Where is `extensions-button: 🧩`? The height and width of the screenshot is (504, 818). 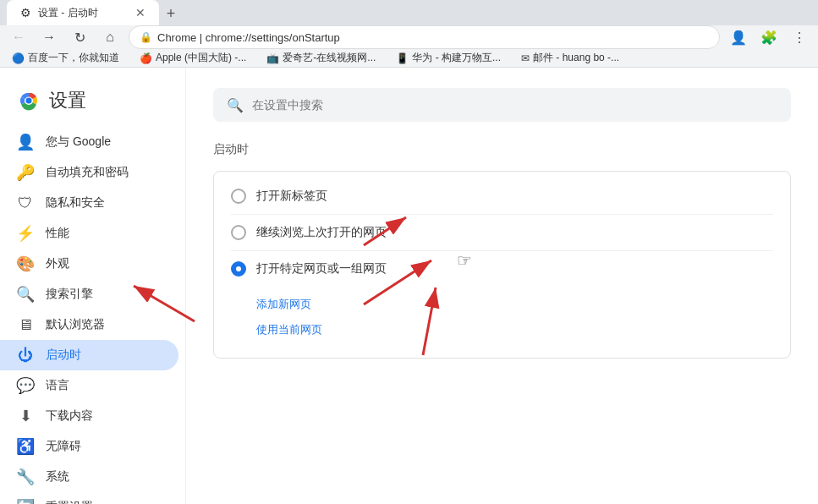 extensions-button: 🧩 is located at coordinates (769, 37).